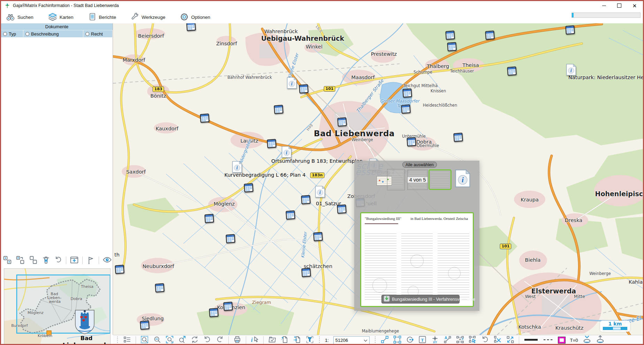 Image resolution: width=644 pixels, height=345 pixels. What do you see at coordinates (61, 17) in the screenshot?
I see `toolbar-karten: Karten` at bounding box center [61, 17].